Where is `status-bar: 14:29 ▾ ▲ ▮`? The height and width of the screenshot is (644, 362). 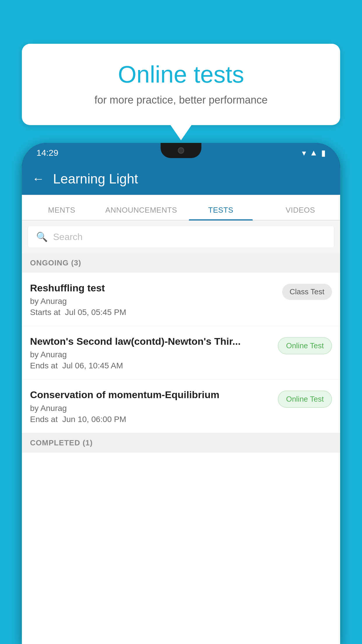 status-bar: 14:29 ▾ ▲ ▮ is located at coordinates (181, 153).